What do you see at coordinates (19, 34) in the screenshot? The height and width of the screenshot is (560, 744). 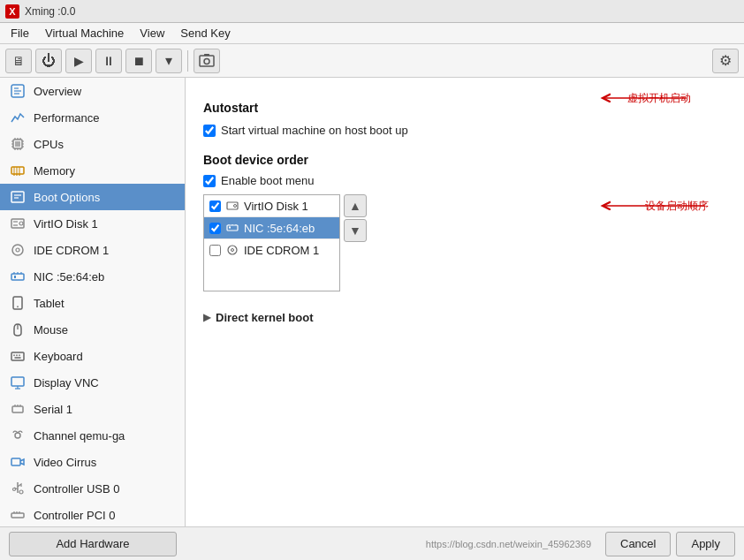 I see `menu-file: File` at bounding box center [19, 34].